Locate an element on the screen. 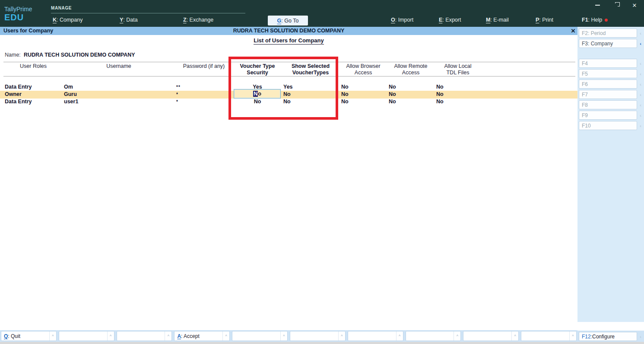 The width and height of the screenshot is (644, 344). configure-chevron-icon: ‹ is located at coordinates (641, 336).